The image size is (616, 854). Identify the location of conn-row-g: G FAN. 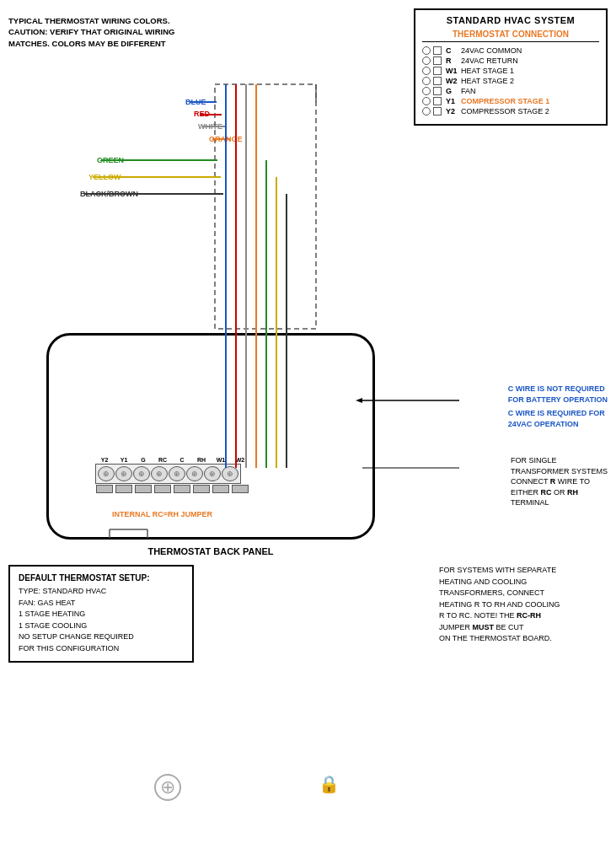
(511, 91).